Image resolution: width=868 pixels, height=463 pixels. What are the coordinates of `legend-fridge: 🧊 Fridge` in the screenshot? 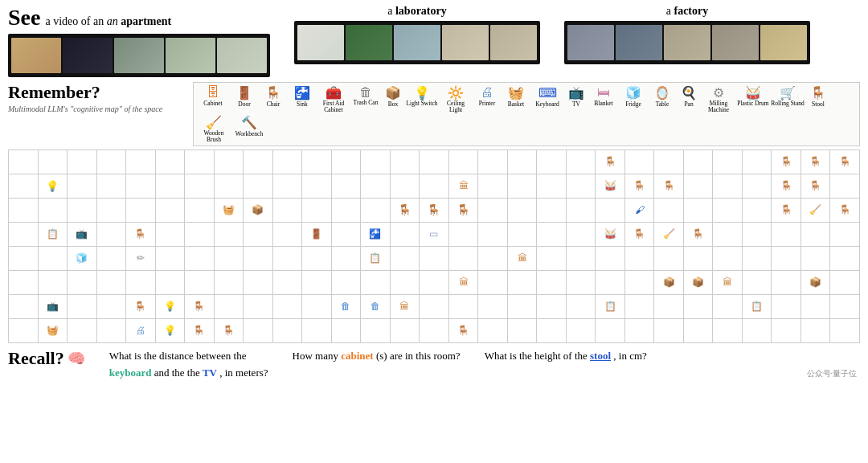 It's located at (633, 96).